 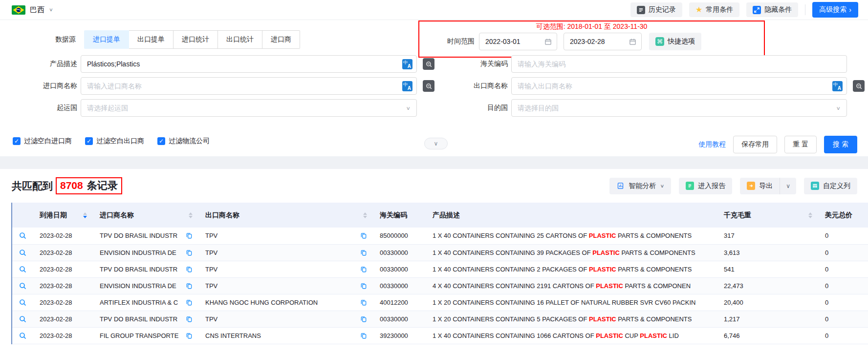 What do you see at coordinates (679, 108) in the screenshot?
I see `dest-country-select: ∨` at bounding box center [679, 108].